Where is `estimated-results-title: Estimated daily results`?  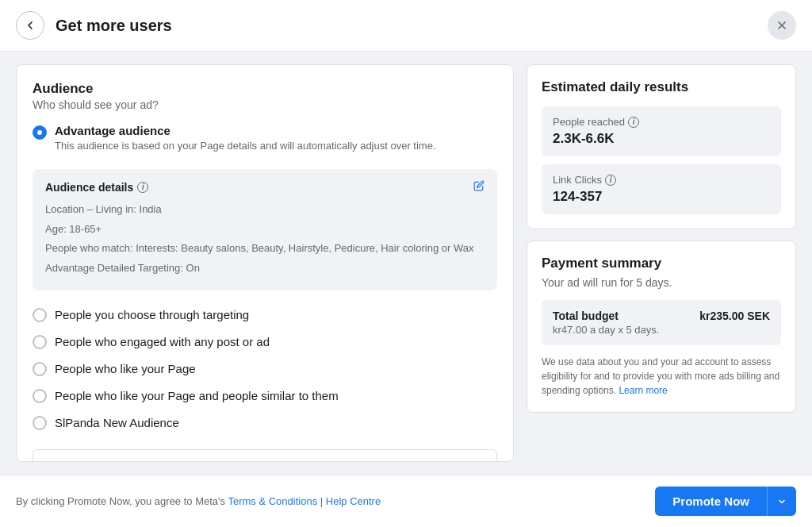 estimated-results-title: Estimated daily results is located at coordinates (661, 87).